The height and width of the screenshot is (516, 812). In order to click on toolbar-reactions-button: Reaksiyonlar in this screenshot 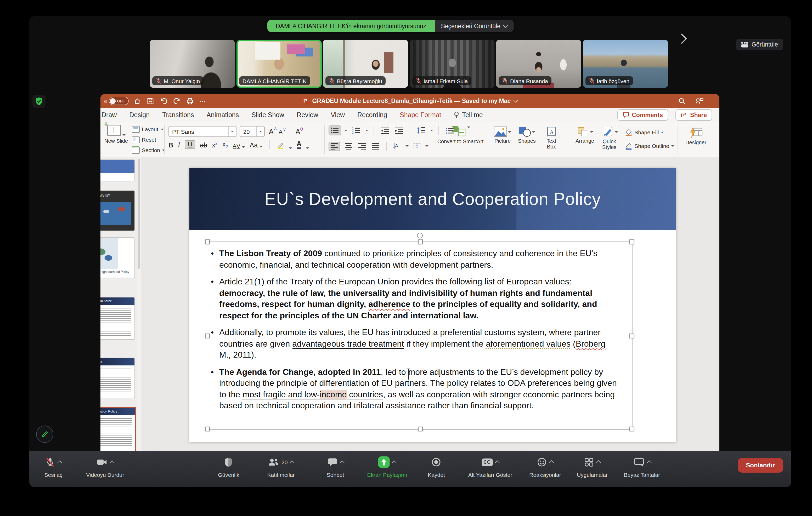, I will do `click(545, 467)`.